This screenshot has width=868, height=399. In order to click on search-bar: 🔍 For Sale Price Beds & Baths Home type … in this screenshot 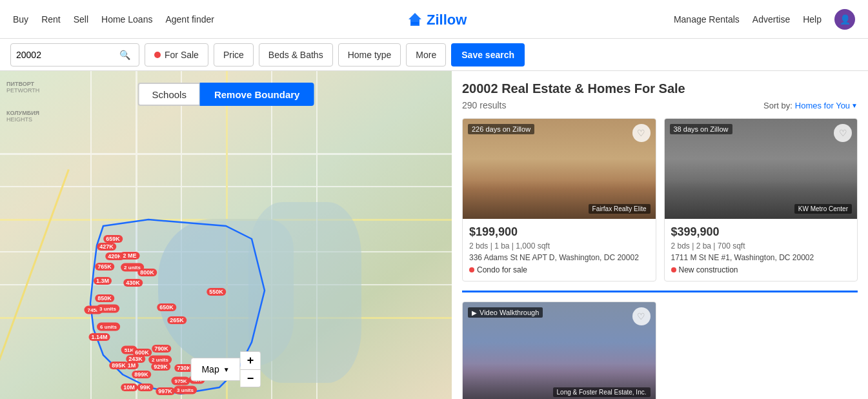, I will do `click(434, 55)`.